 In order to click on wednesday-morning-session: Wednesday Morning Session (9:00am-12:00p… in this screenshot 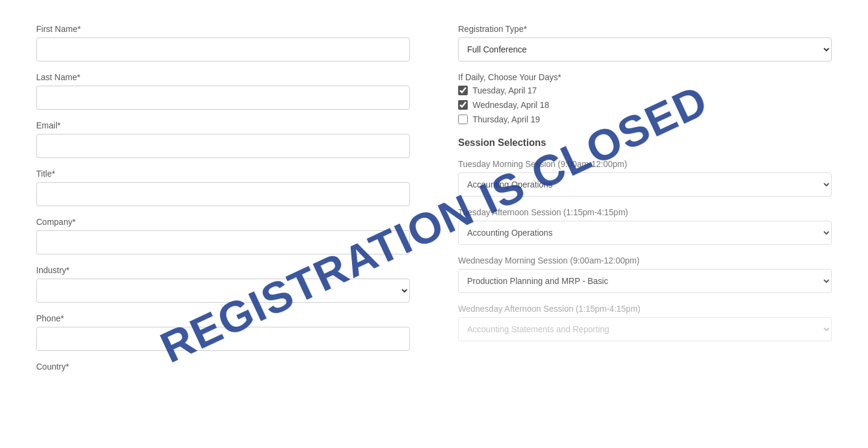, I will do `click(645, 274)`.